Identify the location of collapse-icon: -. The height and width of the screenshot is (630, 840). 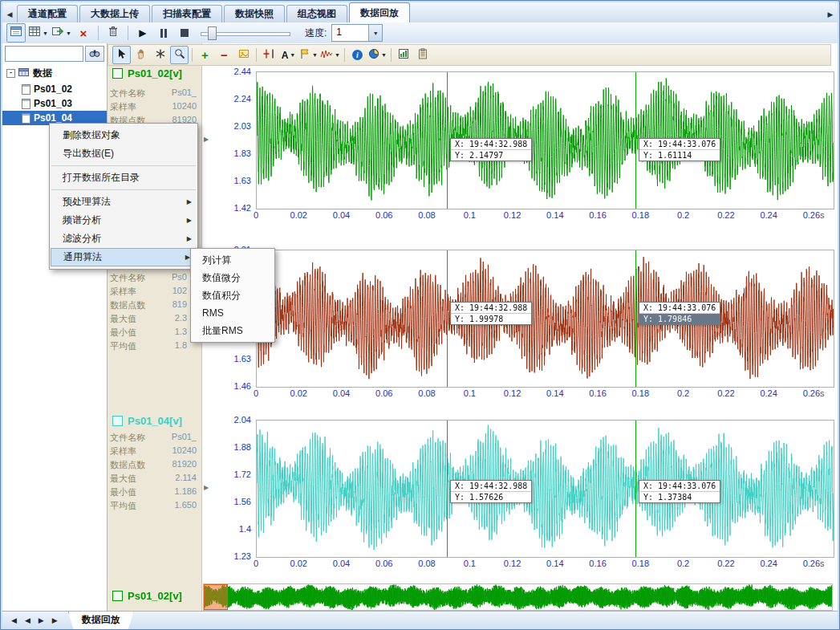
(11, 74).